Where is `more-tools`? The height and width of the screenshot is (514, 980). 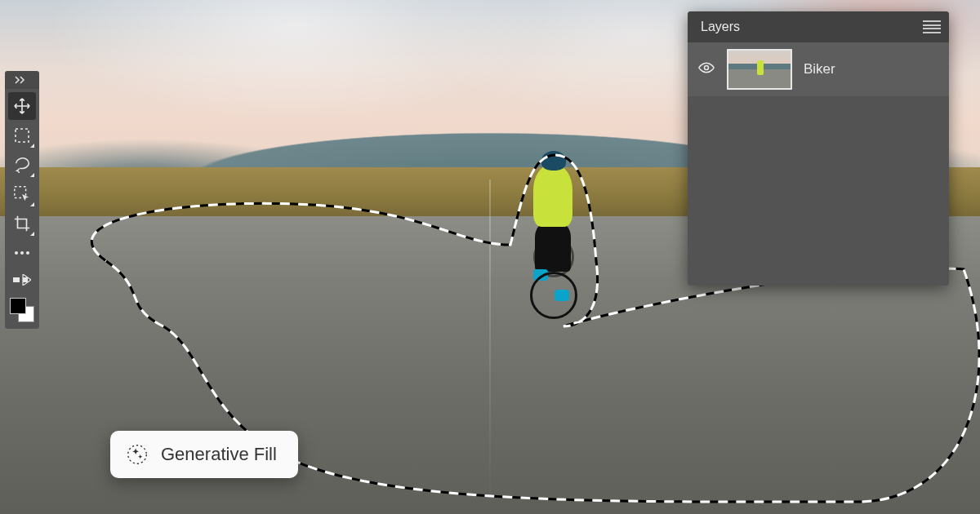
more-tools is located at coordinates (22, 253).